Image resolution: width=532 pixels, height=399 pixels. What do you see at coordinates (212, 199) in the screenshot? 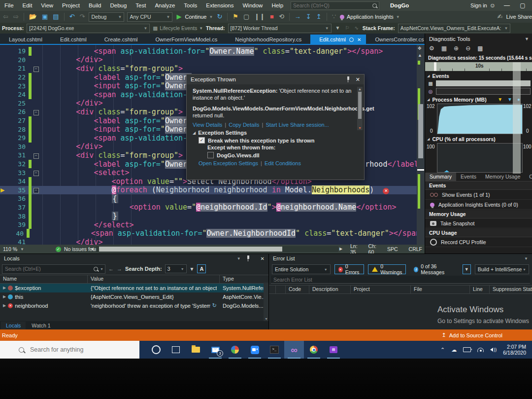
I see `code-line-36: 36 {` at bounding box center [212, 199].